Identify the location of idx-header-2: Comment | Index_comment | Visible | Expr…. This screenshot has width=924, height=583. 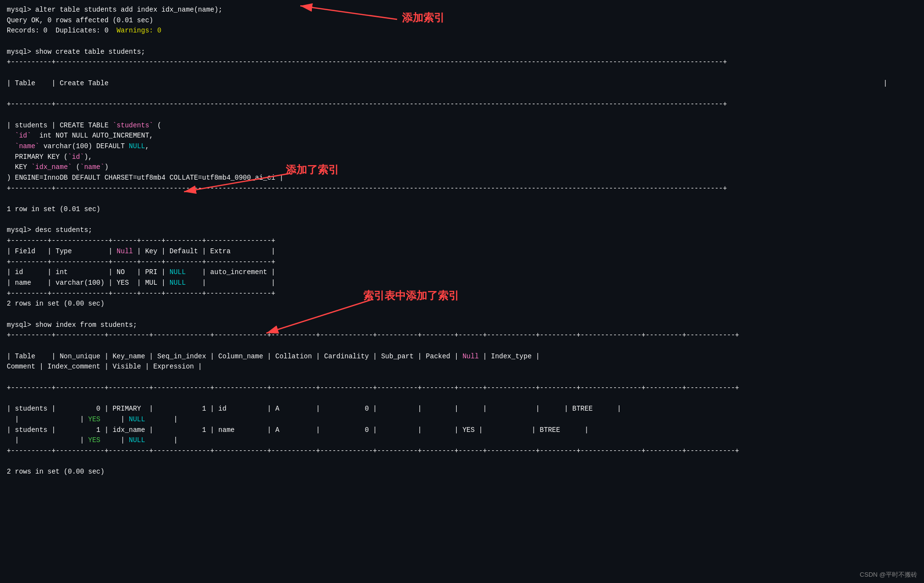
(462, 367).